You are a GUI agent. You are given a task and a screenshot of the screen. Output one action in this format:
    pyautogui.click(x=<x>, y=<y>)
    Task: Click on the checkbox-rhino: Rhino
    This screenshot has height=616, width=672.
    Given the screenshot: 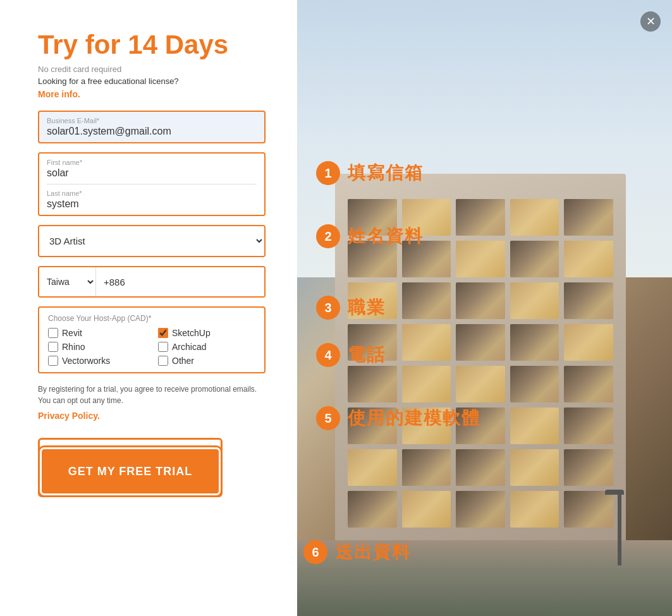 What is the action you would take?
    pyautogui.click(x=97, y=347)
    